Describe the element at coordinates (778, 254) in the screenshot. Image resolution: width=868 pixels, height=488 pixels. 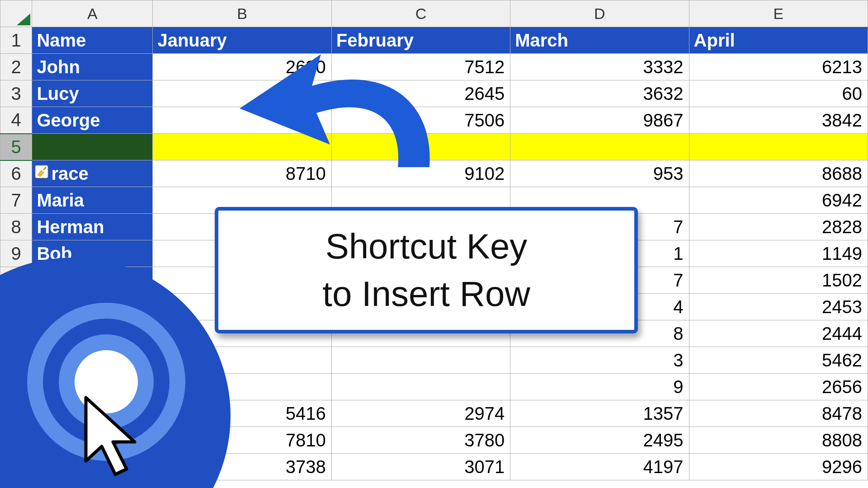
I see `data-cell: 1149` at that location.